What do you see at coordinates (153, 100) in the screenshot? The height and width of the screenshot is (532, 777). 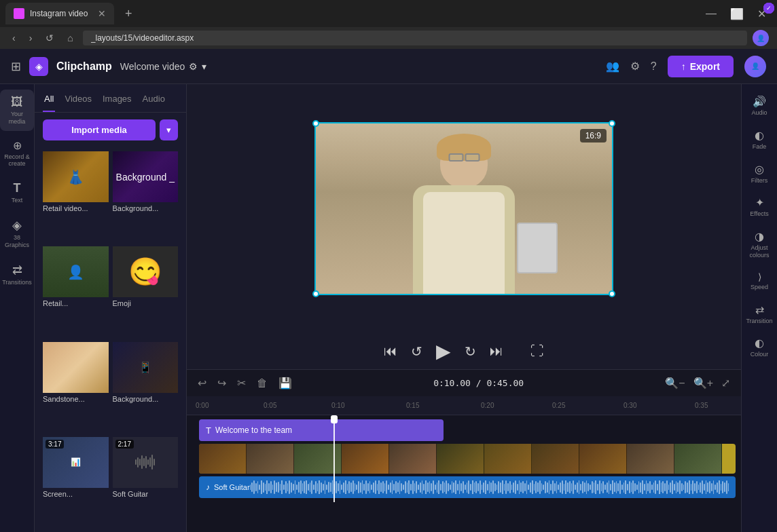 I see `tab-audio: Audio` at bounding box center [153, 100].